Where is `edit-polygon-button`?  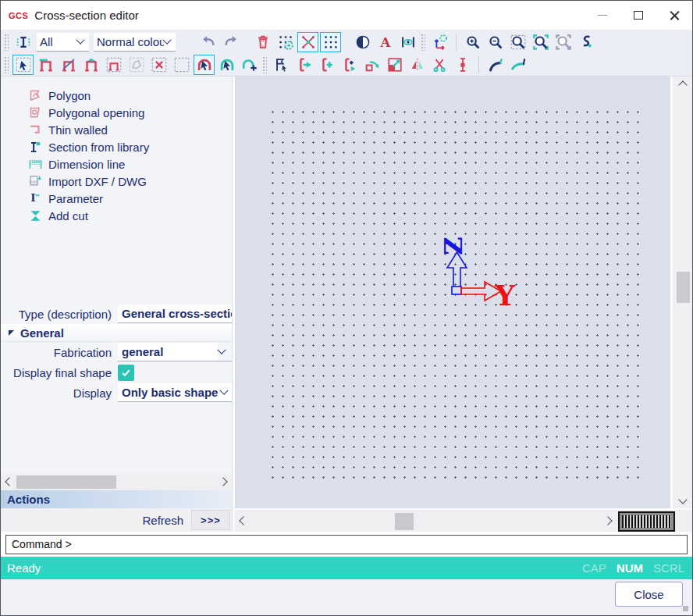 edit-polygon-button is located at coordinates (45, 65).